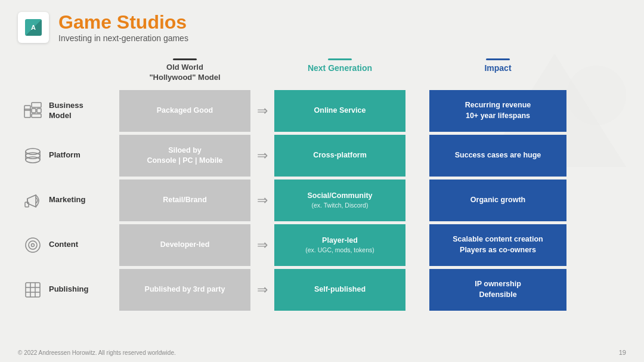  I want to click on cell-blue-publishing: IP ownership Defensible, so click(498, 290).